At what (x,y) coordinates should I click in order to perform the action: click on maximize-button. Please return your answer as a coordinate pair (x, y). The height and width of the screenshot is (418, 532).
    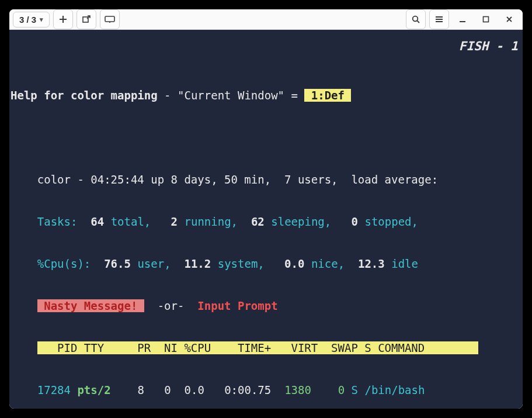
    Looking at the image, I should click on (486, 19).